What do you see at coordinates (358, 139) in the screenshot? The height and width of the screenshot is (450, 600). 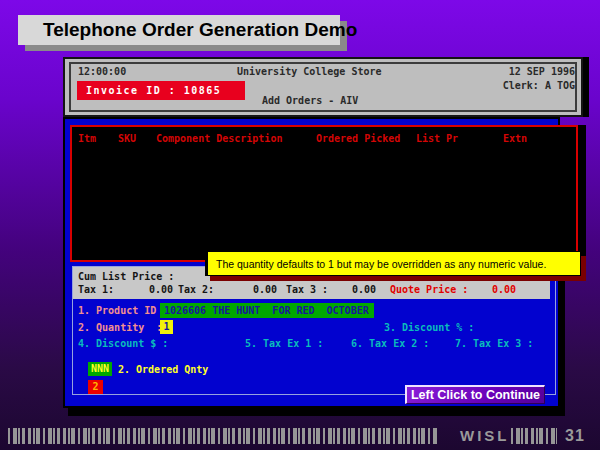 I see `col-ordered-picked: Ordered Picked` at bounding box center [358, 139].